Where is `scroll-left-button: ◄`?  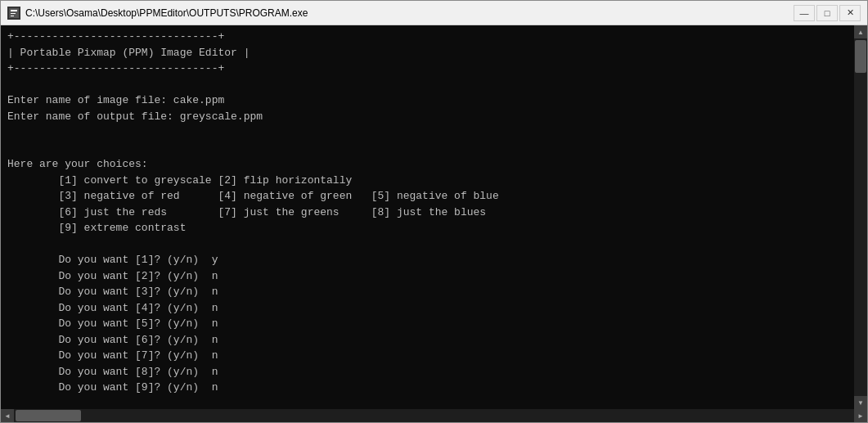
scroll-left-button: ◄ is located at coordinates (7, 416).